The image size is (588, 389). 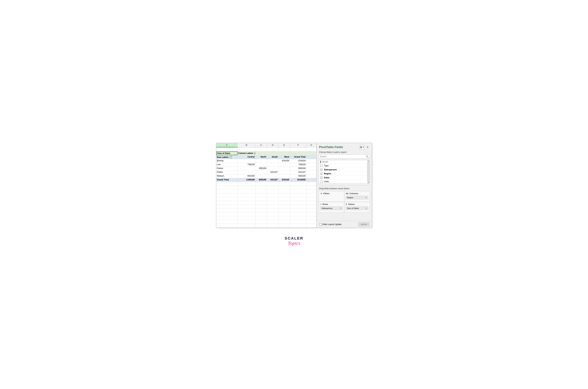 I want to click on values-sum-of-sales-dropdown: ▼, so click(x=366, y=208).